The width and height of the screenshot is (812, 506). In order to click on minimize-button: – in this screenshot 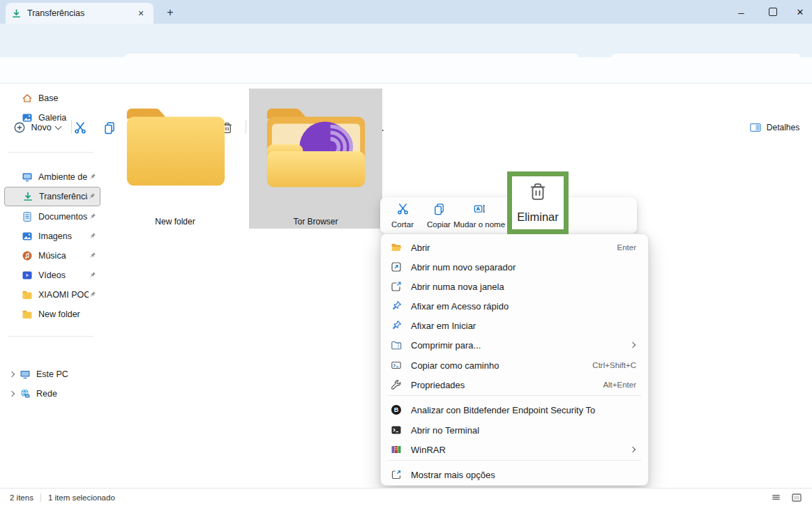, I will do `click(741, 12)`.